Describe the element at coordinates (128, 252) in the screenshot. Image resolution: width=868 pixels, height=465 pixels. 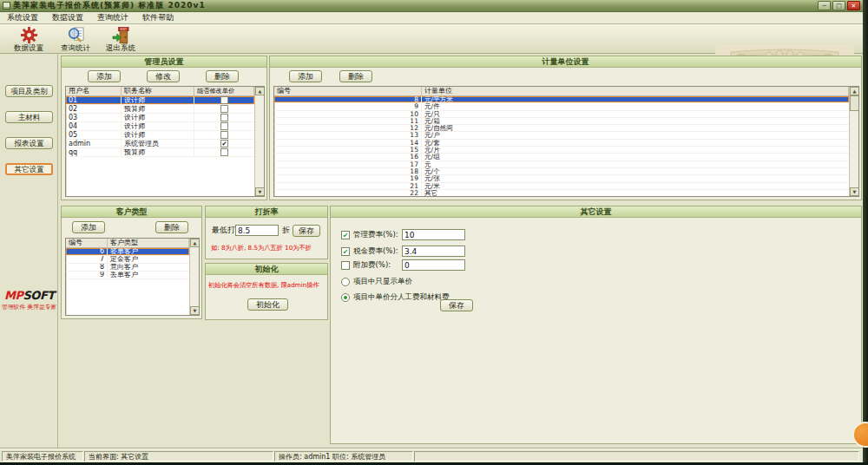
I see `customer-table-row: 6签单客户` at that location.